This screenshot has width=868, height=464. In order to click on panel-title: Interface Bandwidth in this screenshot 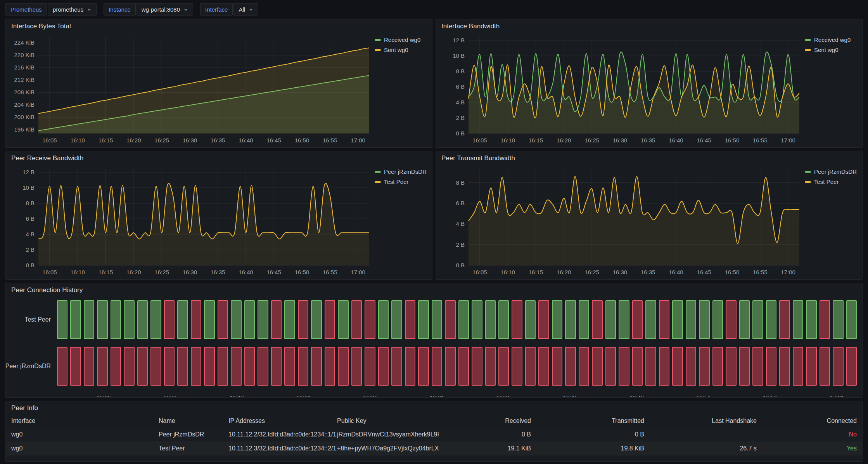, I will do `click(649, 25)`.